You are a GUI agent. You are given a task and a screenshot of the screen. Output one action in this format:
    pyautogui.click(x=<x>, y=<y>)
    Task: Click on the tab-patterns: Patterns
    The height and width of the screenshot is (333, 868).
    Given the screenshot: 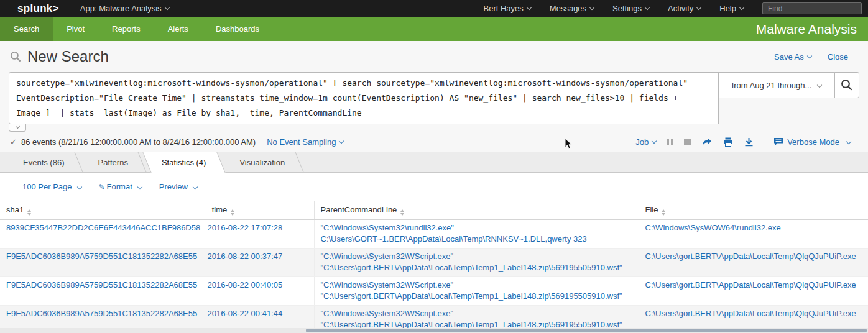 What is the action you would take?
    pyautogui.click(x=113, y=162)
    